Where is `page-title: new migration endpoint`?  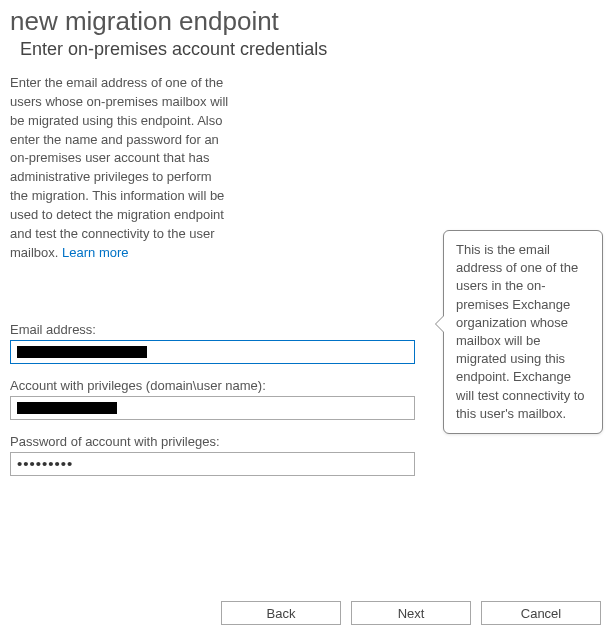
page-title: new migration endpoint is located at coordinates (306, 20).